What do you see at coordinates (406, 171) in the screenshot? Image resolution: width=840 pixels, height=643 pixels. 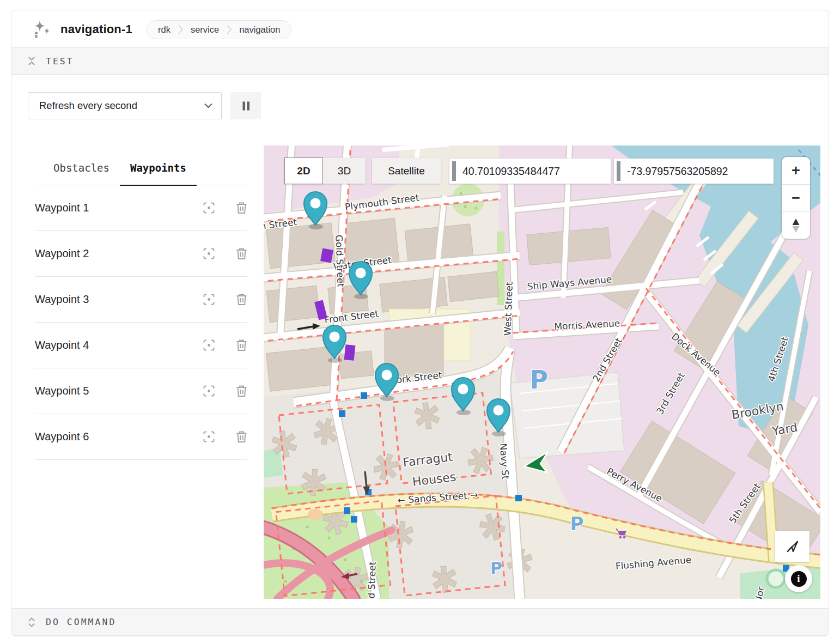 I see `map-satellite-button: Satellite` at bounding box center [406, 171].